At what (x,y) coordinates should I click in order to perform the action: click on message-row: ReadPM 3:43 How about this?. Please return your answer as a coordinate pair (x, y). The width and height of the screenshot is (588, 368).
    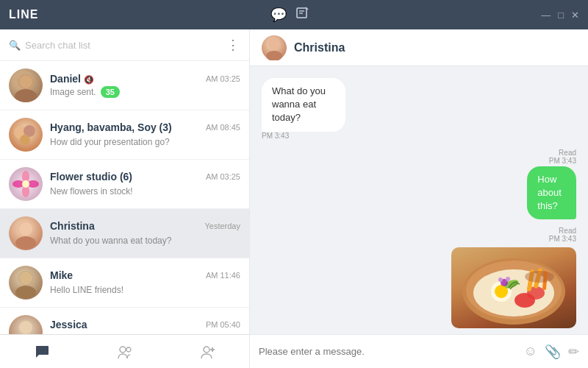
    Looking at the image, I should click on (419, 184).